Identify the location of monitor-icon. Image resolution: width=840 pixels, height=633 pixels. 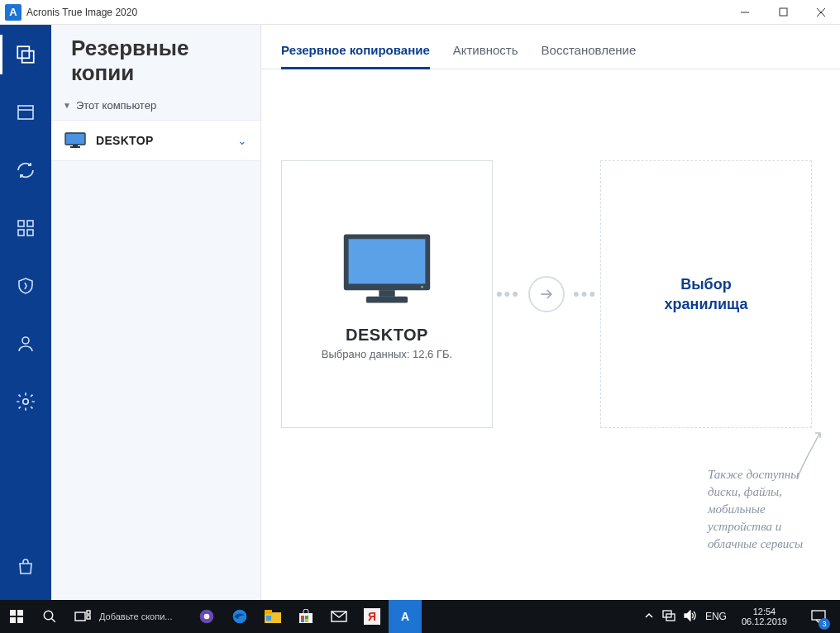
(75, 140).